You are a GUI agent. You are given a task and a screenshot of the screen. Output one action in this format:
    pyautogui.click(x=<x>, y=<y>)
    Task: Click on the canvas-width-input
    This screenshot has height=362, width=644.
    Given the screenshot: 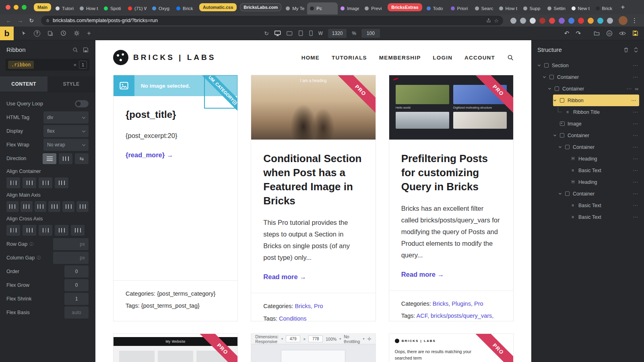 What is the action you would take?
    pyautogui.click(x=337, y=33)
    